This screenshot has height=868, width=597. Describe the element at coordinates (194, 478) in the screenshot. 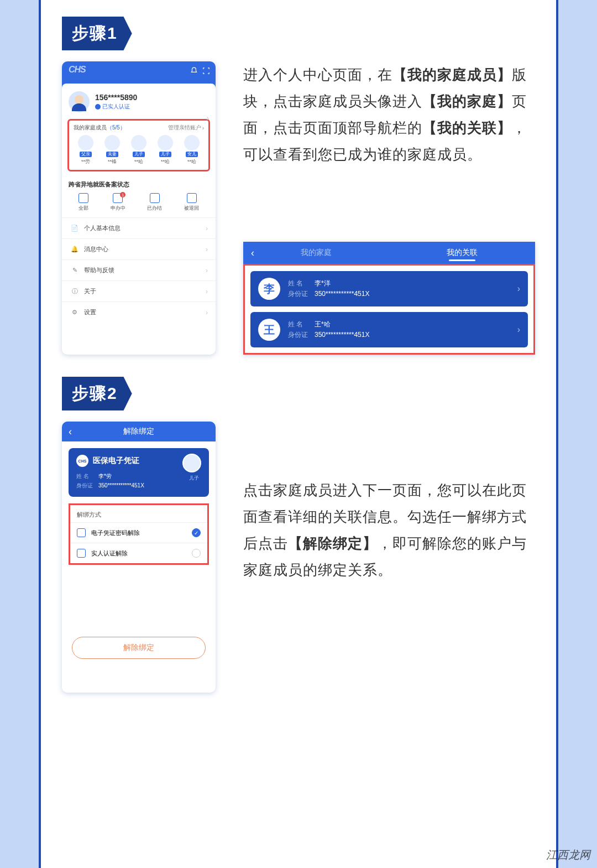

I see `member-relation: 儿子` at that location.